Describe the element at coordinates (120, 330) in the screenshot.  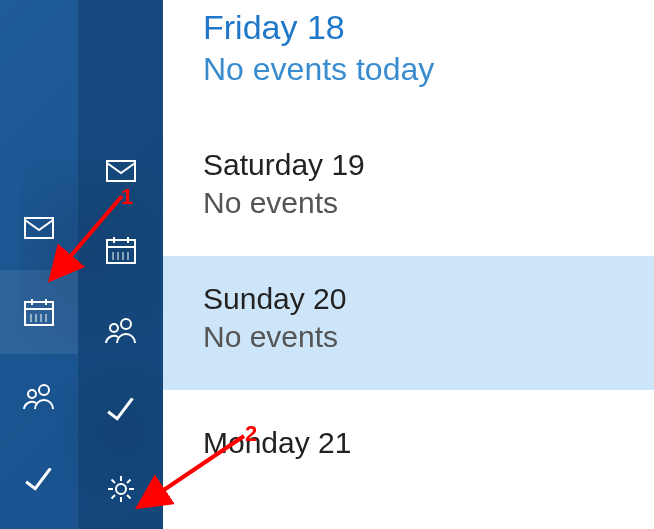
I see `inner-people-button` at that location.